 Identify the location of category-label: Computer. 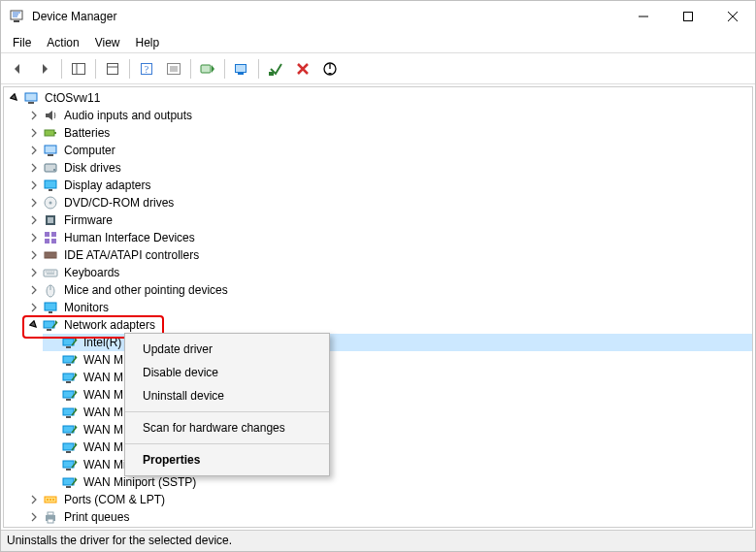
(89, 150).